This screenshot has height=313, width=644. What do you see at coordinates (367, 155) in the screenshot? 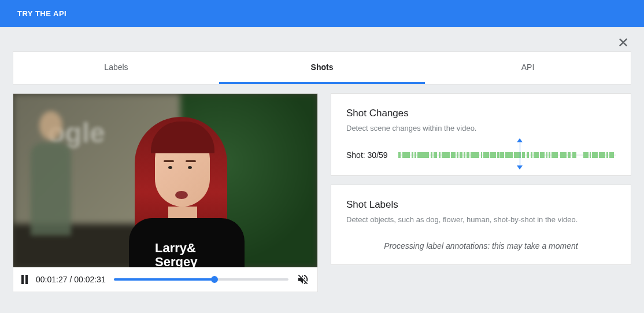
I see `shot-counter: Shot: 30/59` at bounding box center [367, 155].